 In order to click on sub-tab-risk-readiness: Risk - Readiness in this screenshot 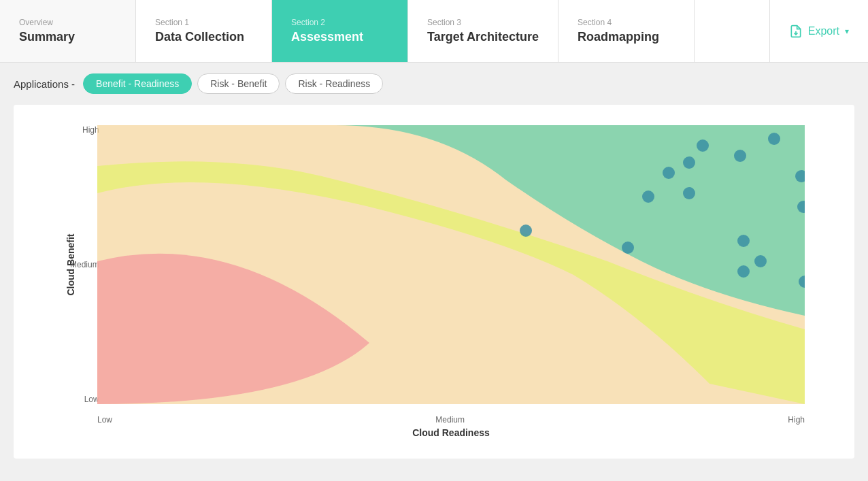, I will do `click(334, 84)`.